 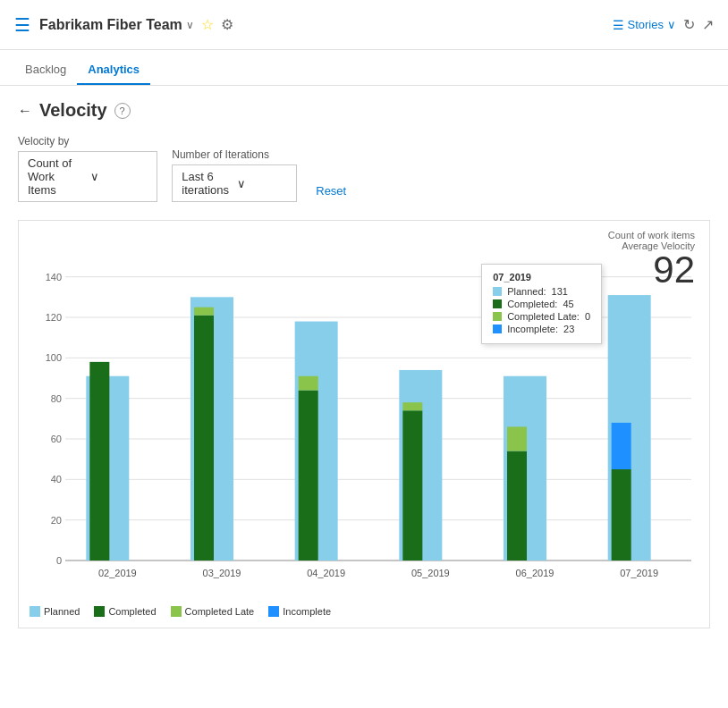 I want to click on svg-text: 0, so click(x=59, y=560).